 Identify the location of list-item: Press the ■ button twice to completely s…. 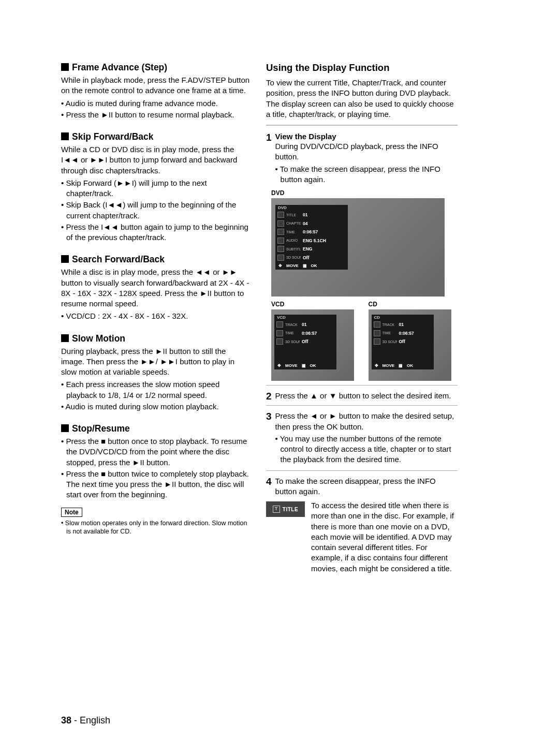
(156, 484).